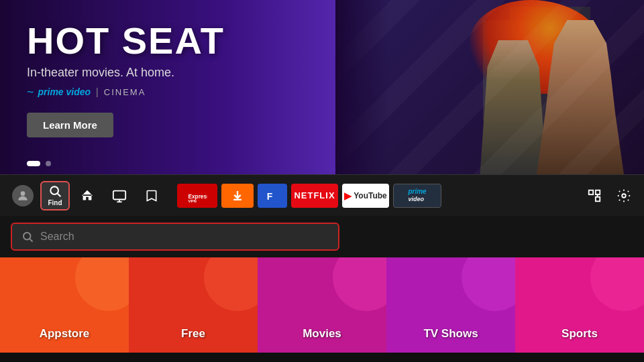 This screenshot has width=644, height=362. I want to click on hero-dots, so click(39, 164).